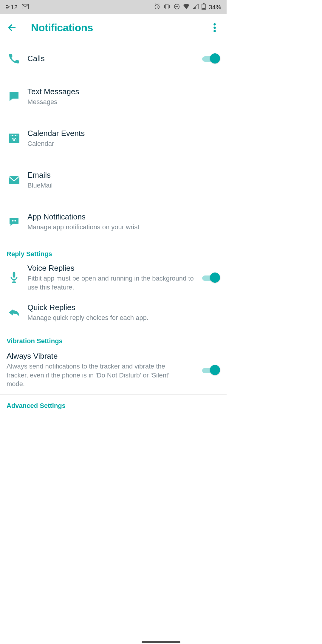 The image size is (322, 644). I want to click on always-vibrate-title: Always Vibrate, so click(92, 356).